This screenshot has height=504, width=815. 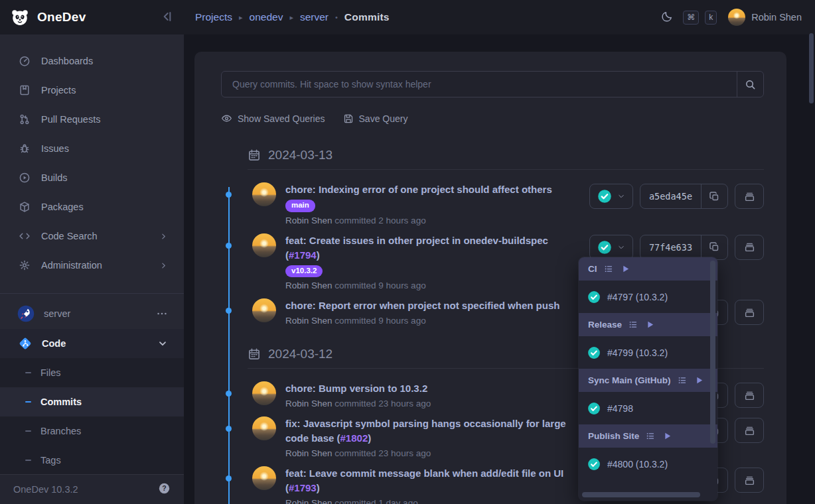 What do you see at coordinates (92, 431) in the screenshot?
I see `sidebar-subitem-branches: Branches` at bounding box center [92, 431].